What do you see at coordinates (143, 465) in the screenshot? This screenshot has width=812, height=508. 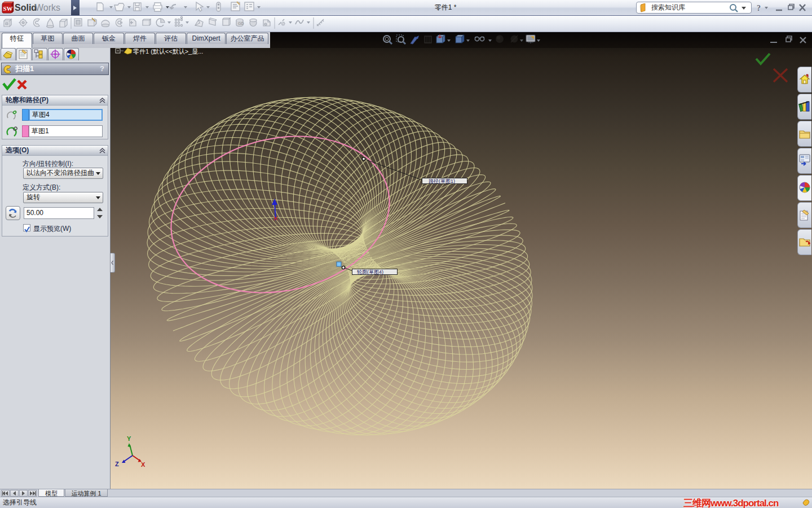 I see `svg-text: X` at bounding box center [143, 465].